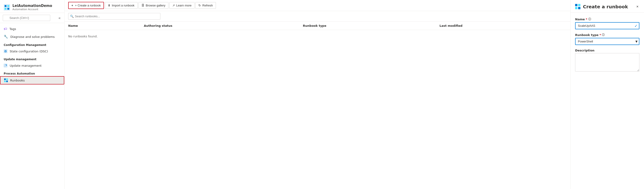 The height and width of the screenshot is (189, 644). I want to click on runbook-type-info-icon: ⓘ, so click(603, 35).